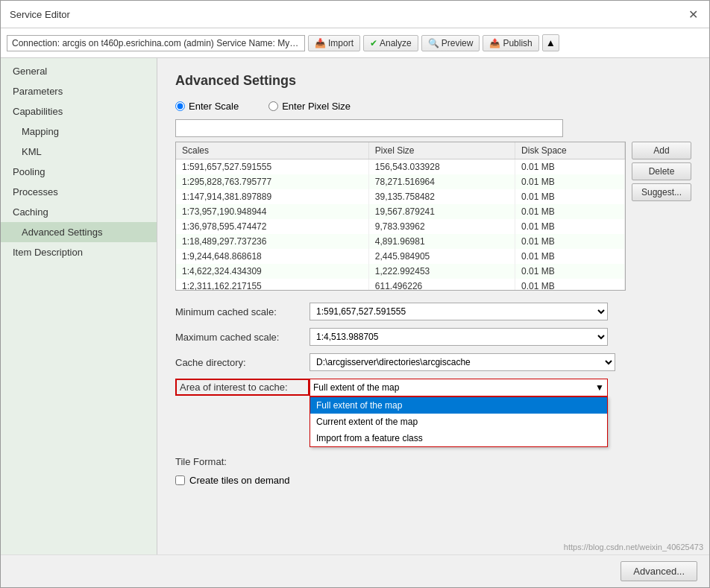  What do you see at coordinates (433, 388) in the screenshot?
I see `area-of-interest-row: Area of interest to cache: Full extent o…` at bounding box center [433, 388].